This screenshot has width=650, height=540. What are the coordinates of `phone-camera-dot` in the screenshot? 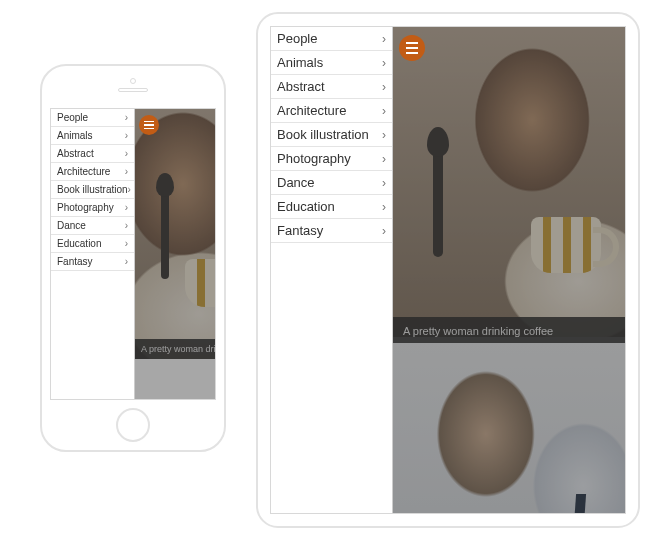 It's located at (133, 81).